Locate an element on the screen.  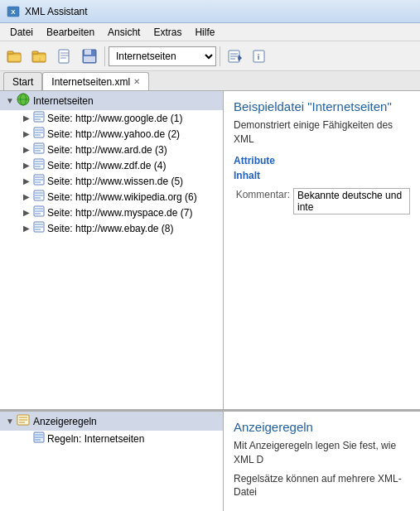
comment-label: Kommentar: is located at coordinates (262, 194).